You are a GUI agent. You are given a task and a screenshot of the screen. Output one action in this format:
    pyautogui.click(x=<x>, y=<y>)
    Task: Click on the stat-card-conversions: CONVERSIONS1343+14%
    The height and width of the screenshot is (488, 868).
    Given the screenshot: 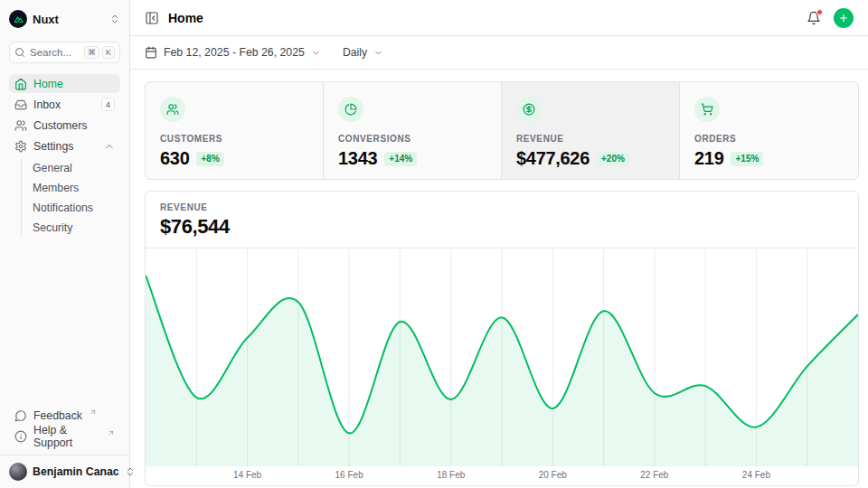 What is the action you would take?
    pyautogui.click(x=412, y=130)
    